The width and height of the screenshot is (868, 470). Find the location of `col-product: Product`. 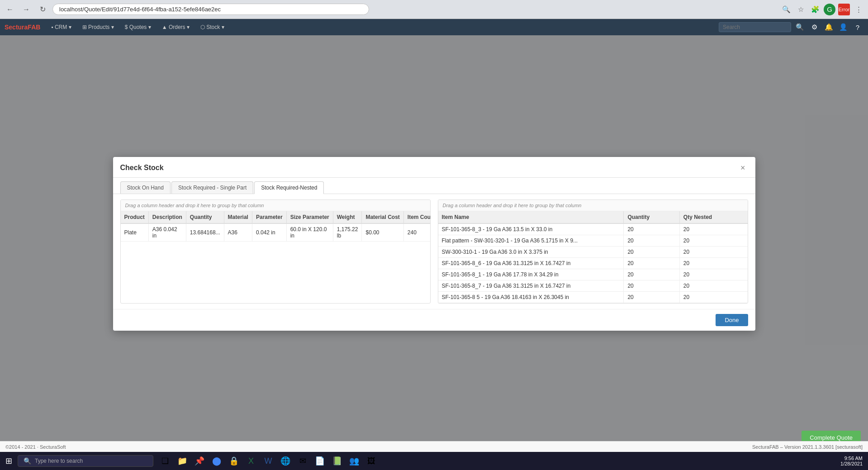

col-product: Product is located at coordinates (135, 217).